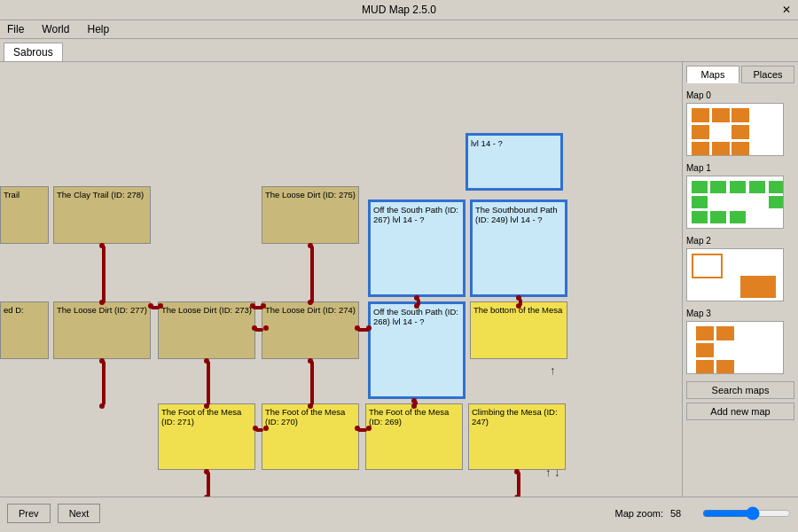 The width and height of the screenshot is (798, 532). Describe the element at coordinates (683, 513) in the screenshot. I see `zoom-value: 58` at that location.